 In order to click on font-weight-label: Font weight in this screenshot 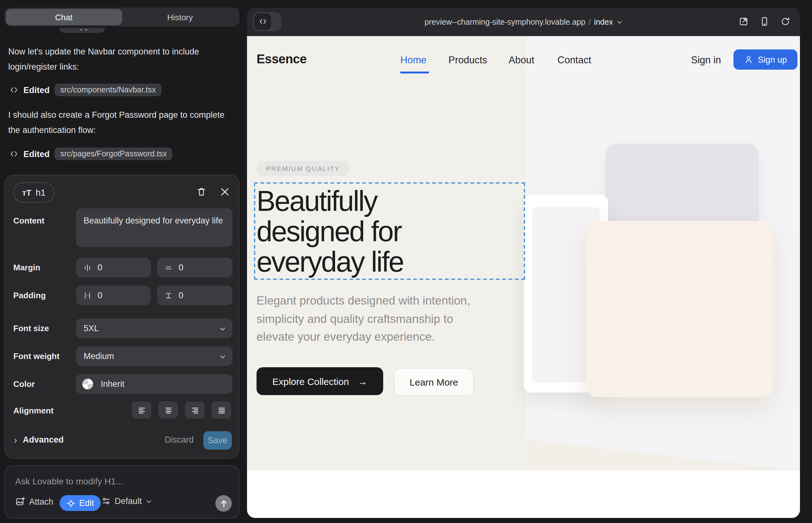, I will do `click(36, 356)`.